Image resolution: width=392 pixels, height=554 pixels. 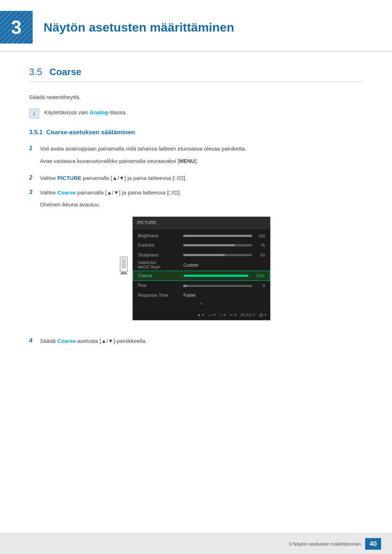 What do you see at coordinates (196, 113) in the screenshot?
I see `note-box: i Käytettävissä vain Analog-tilassa.` at bounding box center [196, 113].